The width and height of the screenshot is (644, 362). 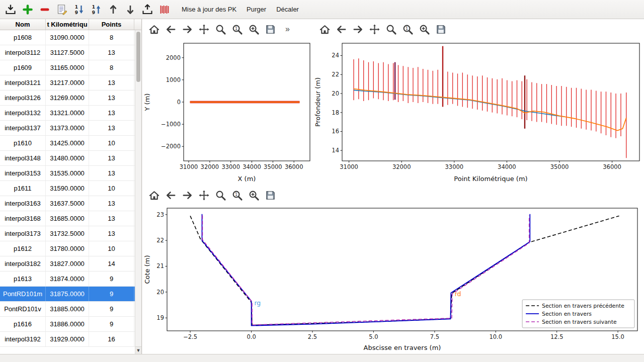 I want to click on plan-zoom-rect-button, so click(x=220, y=29).